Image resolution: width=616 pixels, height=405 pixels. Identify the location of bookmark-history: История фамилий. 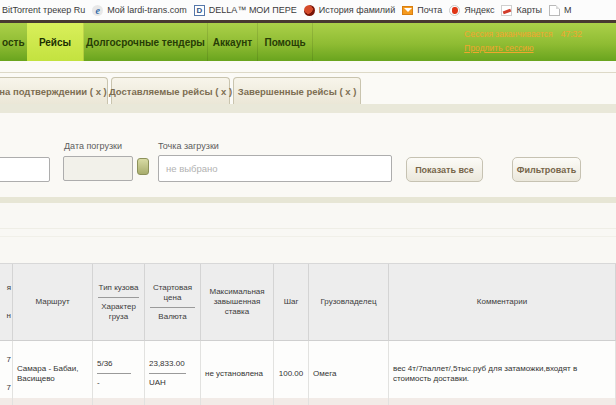
(350, 10).